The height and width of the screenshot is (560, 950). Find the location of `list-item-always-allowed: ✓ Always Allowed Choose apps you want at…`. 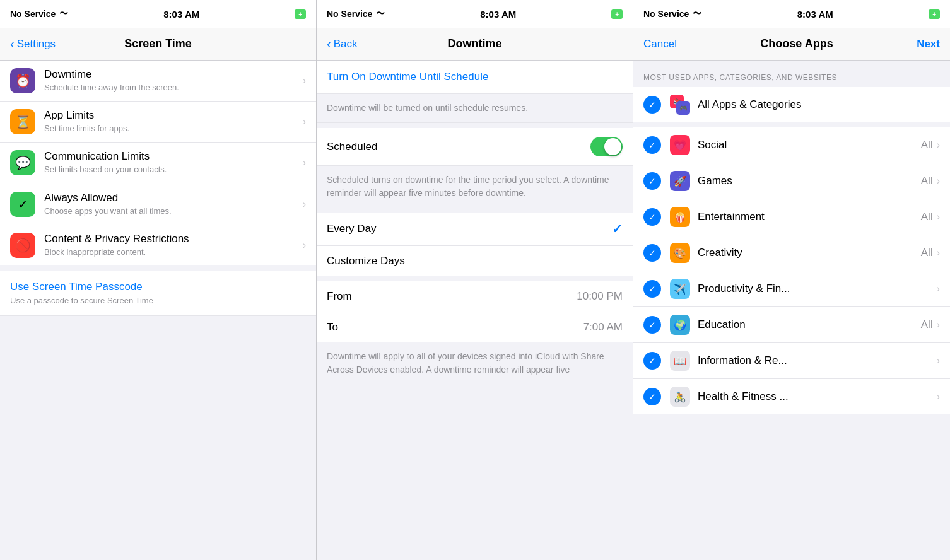

list-item-always-allowed: ✓ Always Allowed Choose apps you want at… is located at coordinates (158, 204).